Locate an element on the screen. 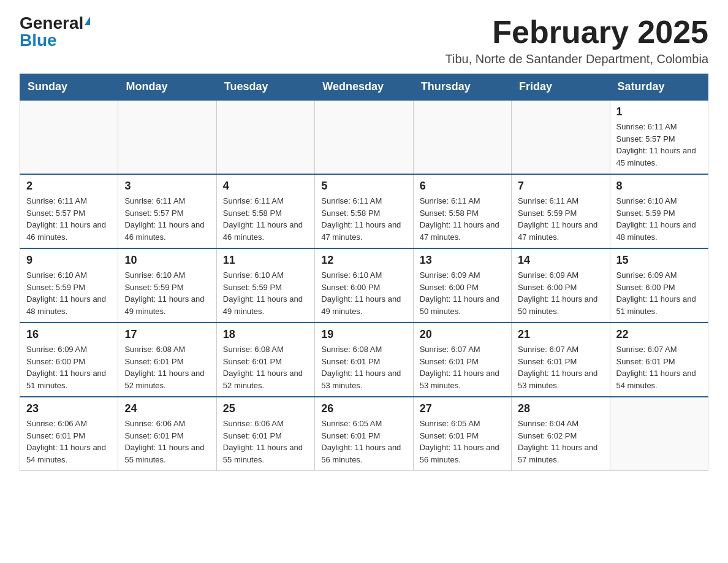  day-number: 16 is located at coordinates (69, 335).